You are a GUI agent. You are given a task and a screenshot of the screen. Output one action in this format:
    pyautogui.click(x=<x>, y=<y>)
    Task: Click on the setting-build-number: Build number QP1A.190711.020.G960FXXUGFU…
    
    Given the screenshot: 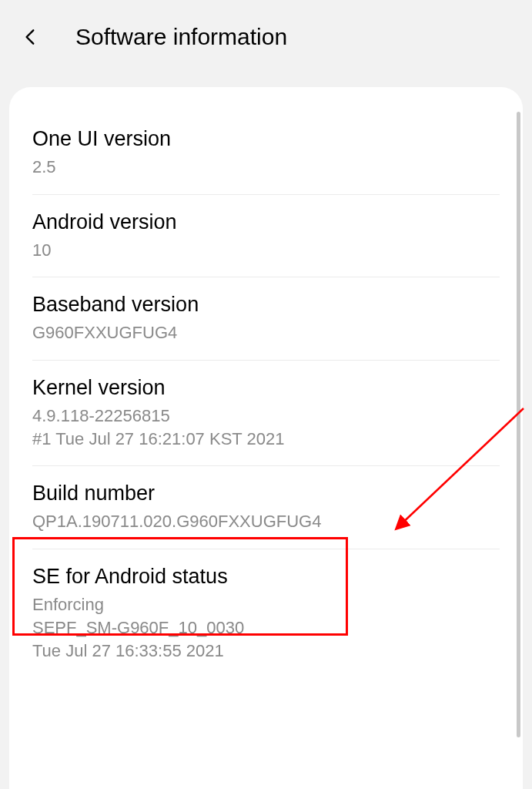 What is the action you would take?
    pyautogui.click(x=266, y=508)
    